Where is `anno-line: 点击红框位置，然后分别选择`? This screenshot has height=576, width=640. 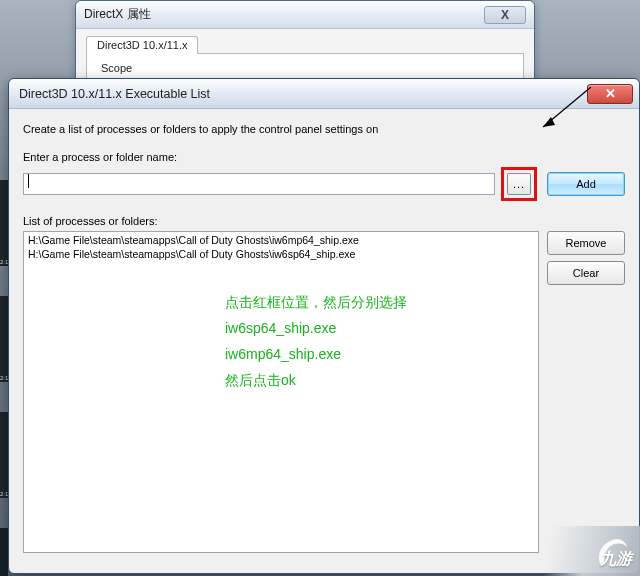 anno-line: 点击红框位置，然后分别选择 is located at coordinates (316, 302).